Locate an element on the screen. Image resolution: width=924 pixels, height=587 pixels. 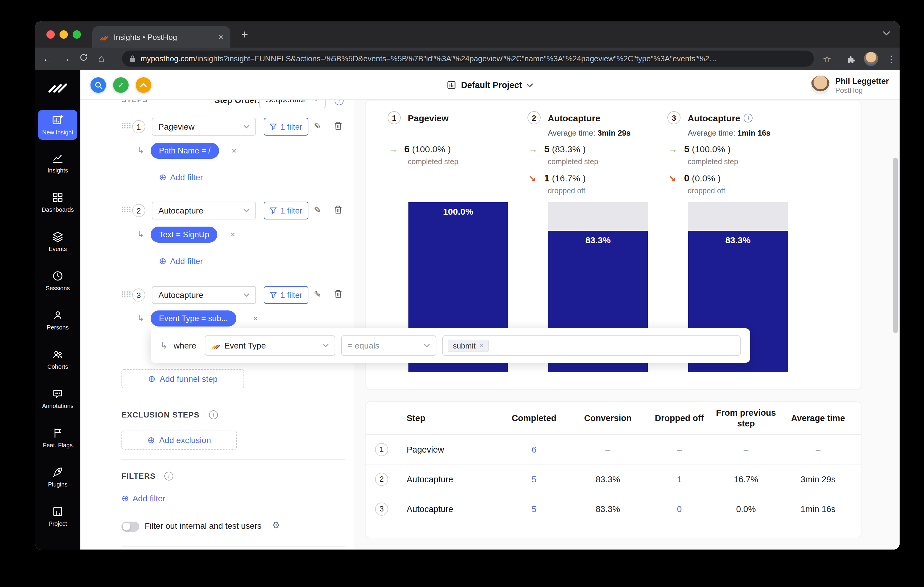
new-tab-button: + is located at coordinates (244, 35).